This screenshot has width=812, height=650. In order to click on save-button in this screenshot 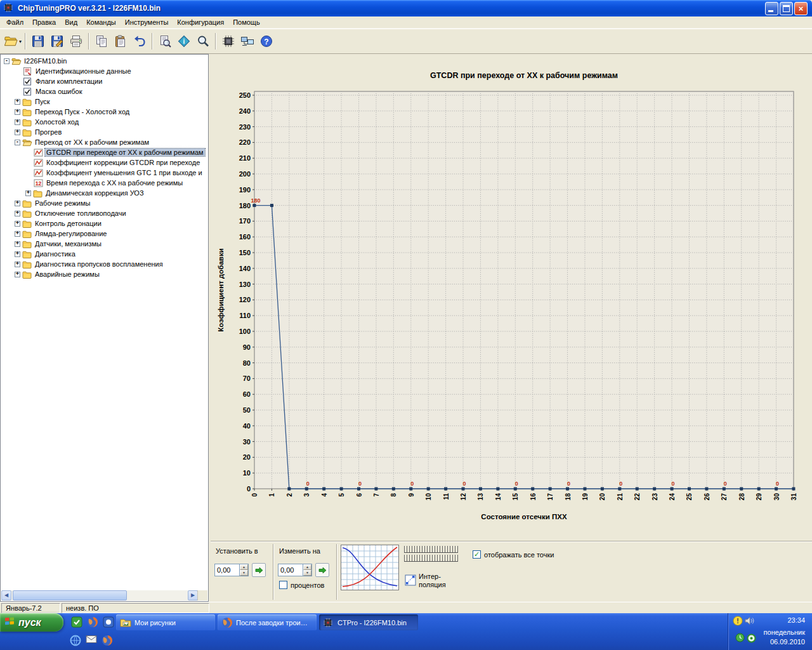, I will do `click(38, 41)`.